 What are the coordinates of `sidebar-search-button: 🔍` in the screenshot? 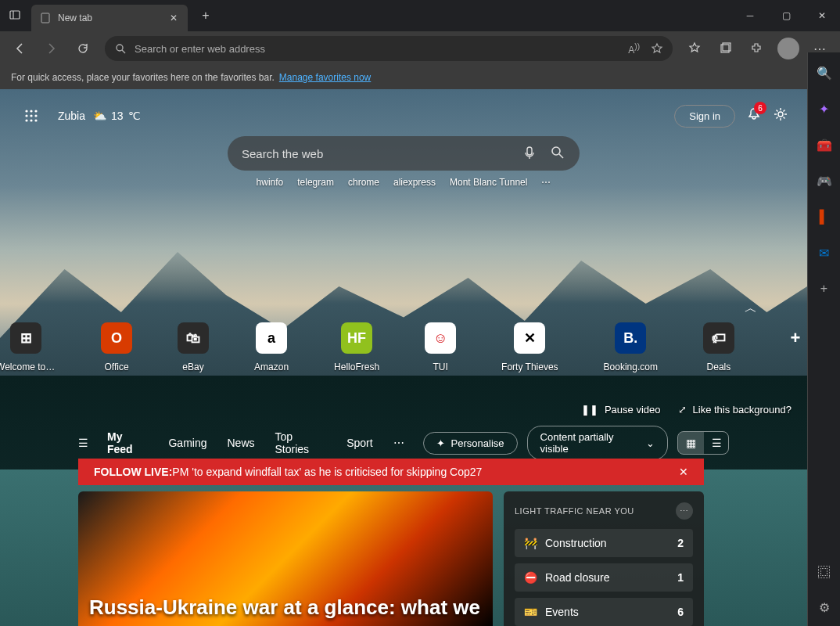 It's located at (824, 73).